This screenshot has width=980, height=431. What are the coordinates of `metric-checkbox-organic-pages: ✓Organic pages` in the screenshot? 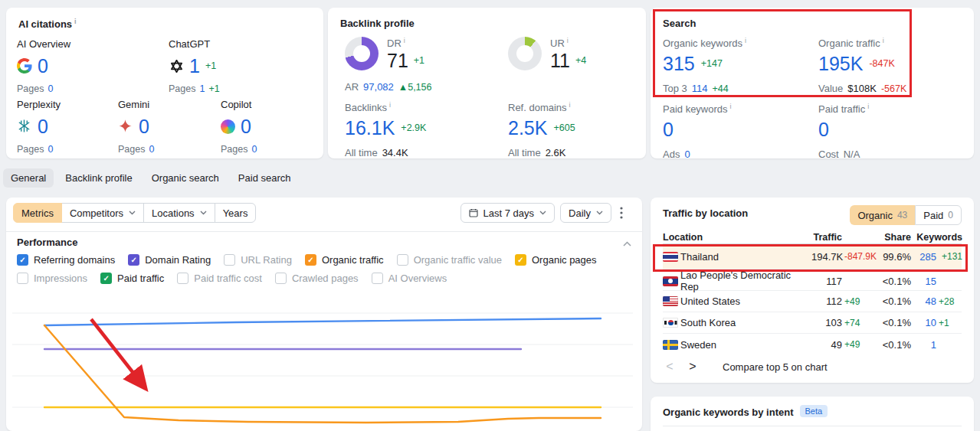 It's located at (556, 260).